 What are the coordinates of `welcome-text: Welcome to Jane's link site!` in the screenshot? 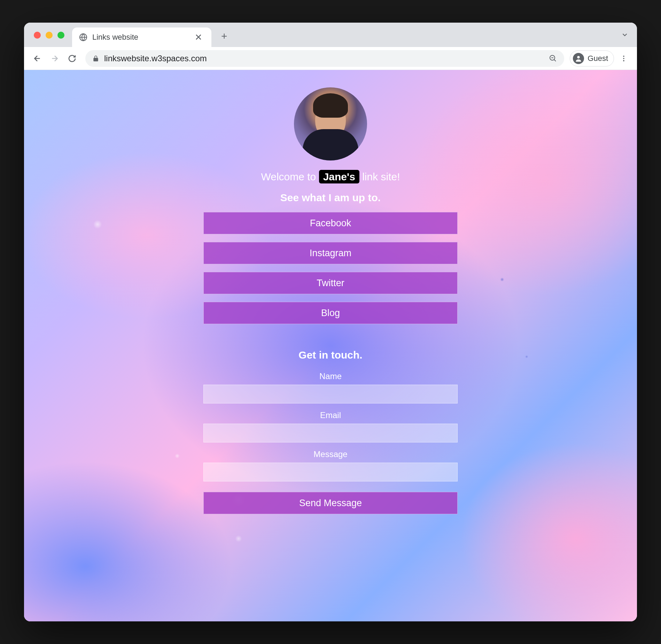 It's located at (330, 177).